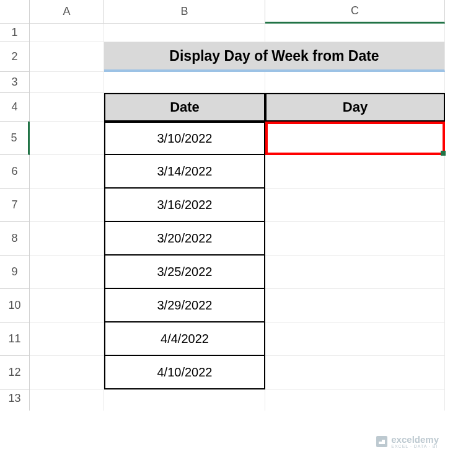 This screenshot has height=467, width=476. Describe the element at coordinates (67, 205) in the screenshot. I see `cell-a7` at that location.